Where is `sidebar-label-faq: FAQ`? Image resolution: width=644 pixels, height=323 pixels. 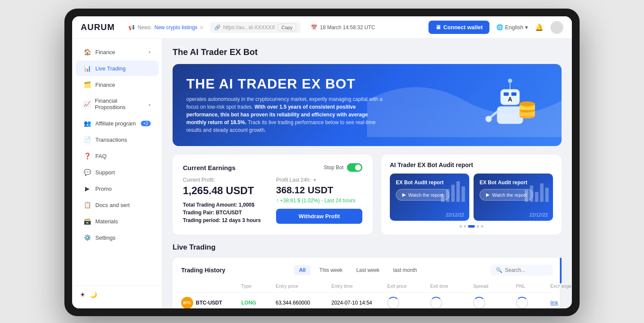 sidebar-label-faq: FAQ is located at coordinates (101, 156).